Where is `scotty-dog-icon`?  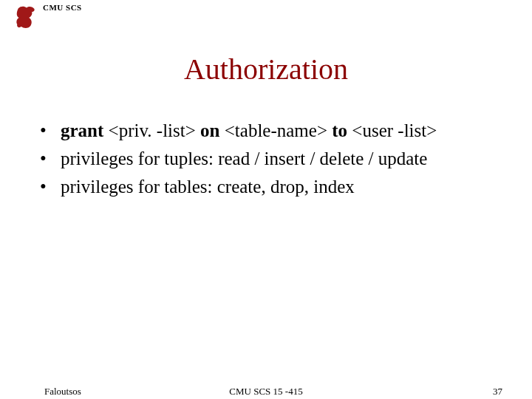
scotty-dog-icon is located at coordinates (27, 18).